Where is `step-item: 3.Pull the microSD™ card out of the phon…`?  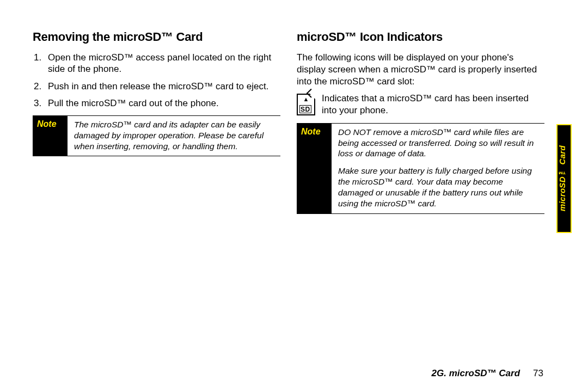 step-item: 3.Pull the microSD™ card out of the phon… is located at coordinates (162, 103).